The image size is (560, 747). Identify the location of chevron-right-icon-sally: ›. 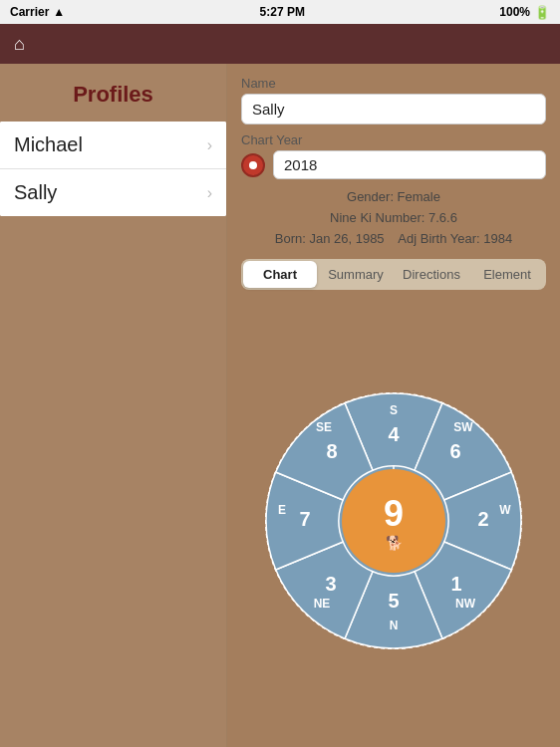
(209, 193).